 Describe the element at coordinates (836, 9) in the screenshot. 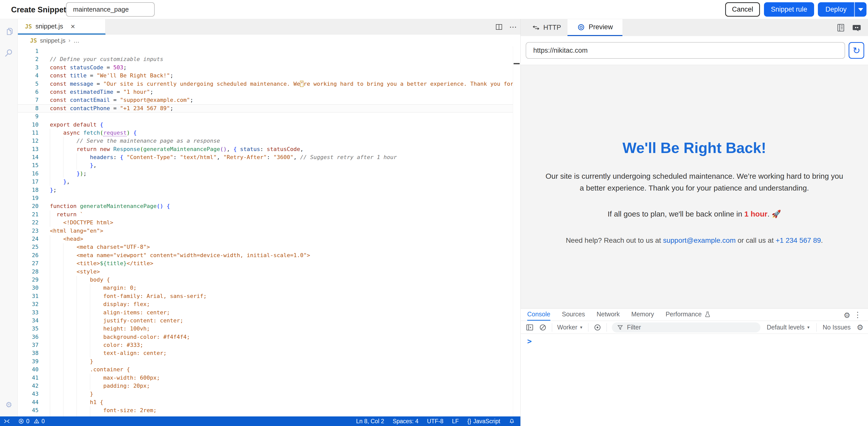

I see `deploy-button: Deploy` at that location.